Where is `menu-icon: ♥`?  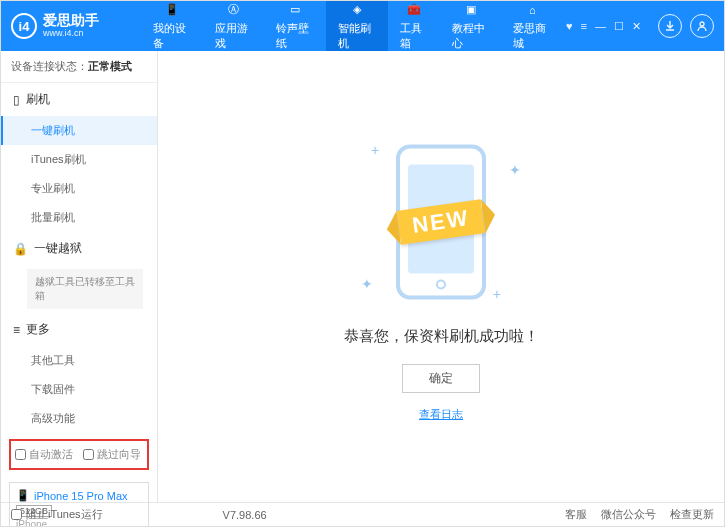 menu-icon: ♥ is located at coordinates (570, 26).